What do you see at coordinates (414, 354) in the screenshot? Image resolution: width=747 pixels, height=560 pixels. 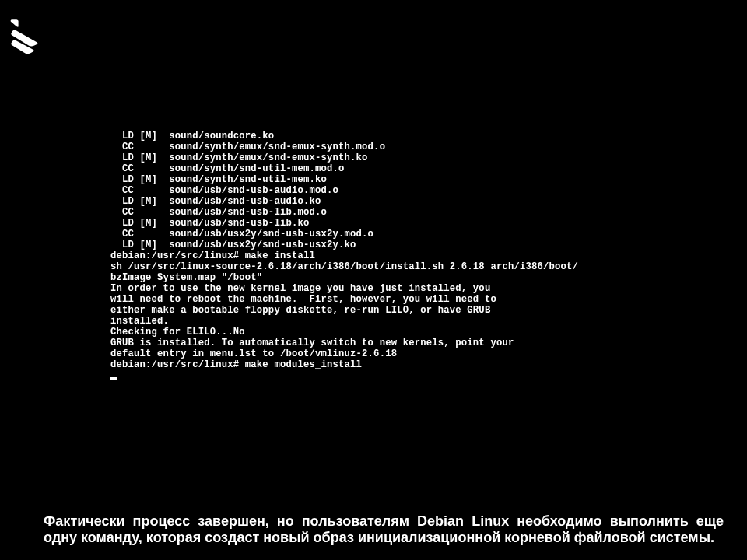 I see `terminal-line: default entry in menu.lst to /boot/vmlin…` at bounding box center [414, 354].